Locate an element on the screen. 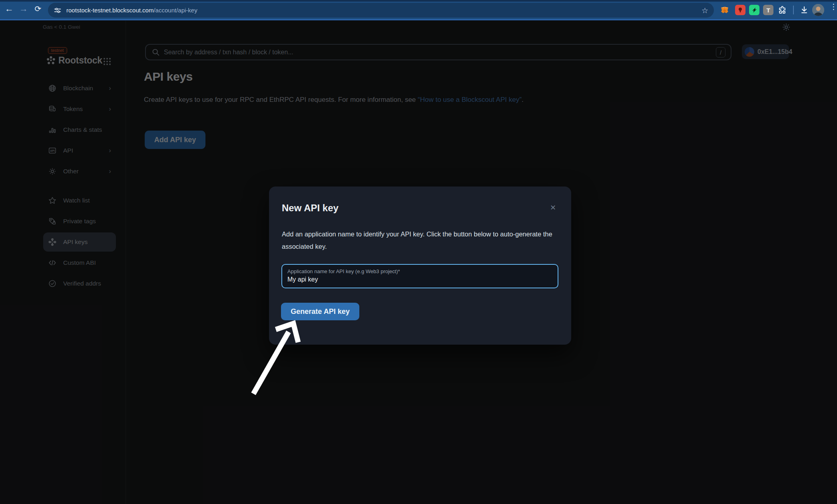 The width and height of the screenshot is (837, 504). application-name-field: Application name for API key (e.g Web3 p… is located at coordinates (420, 276).